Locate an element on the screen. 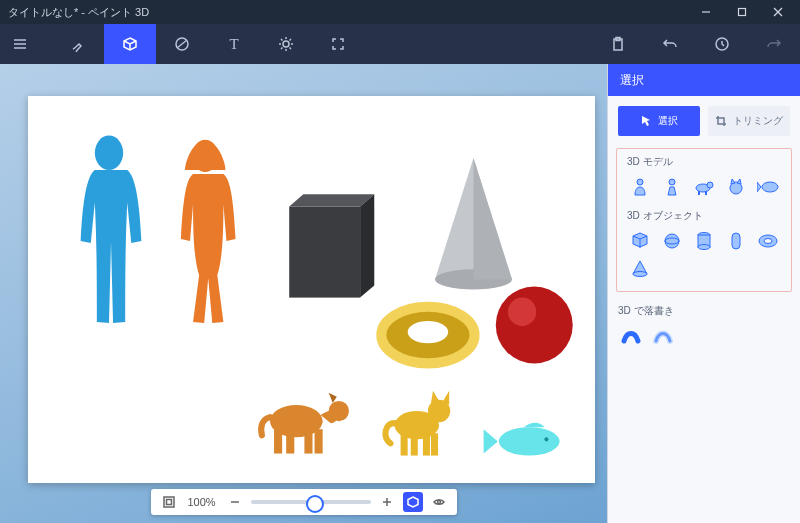 Image resolution: width=800 pixels, height=523 pixels. zoom-slider-thumb is located at coordinates (315, 504).